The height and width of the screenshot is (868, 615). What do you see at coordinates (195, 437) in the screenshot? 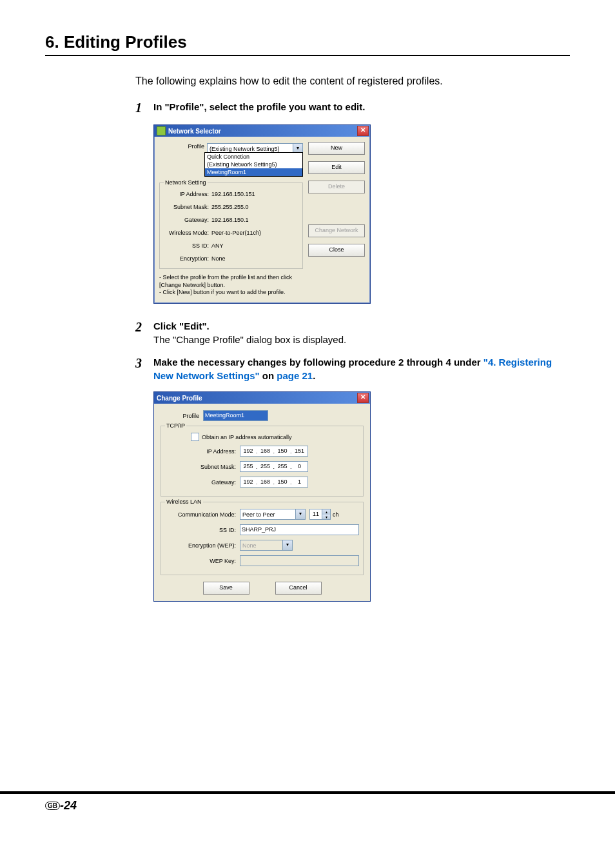
I see `obtain-ip-checkbox` at bounding box center [195, 437].